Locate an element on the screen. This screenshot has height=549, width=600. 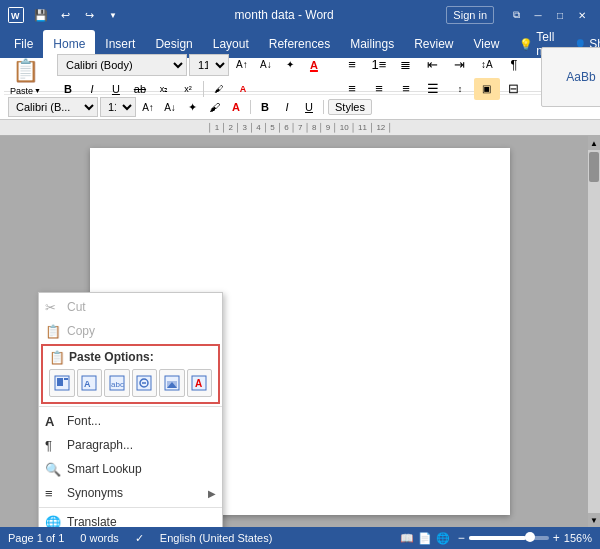
spell-check-icon: ✓ is located at coordinates (140, 538).